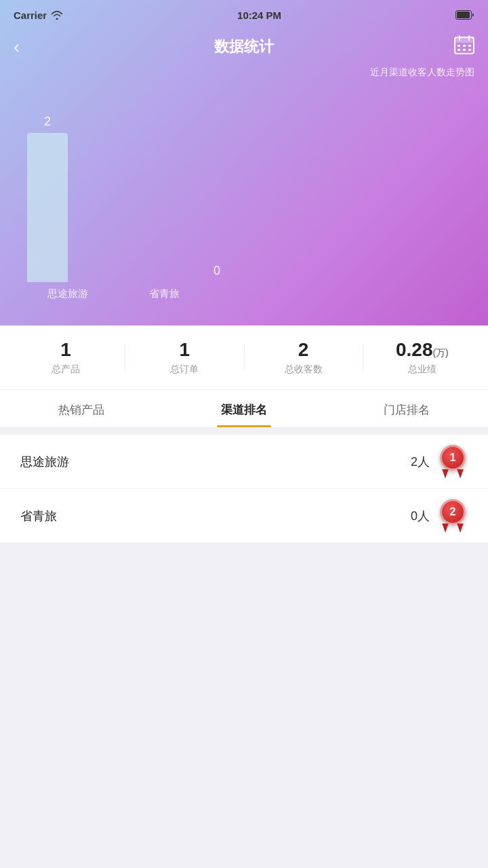 This screenshot has width=488, height=868. Describe the element at coordinates (244, 47) in the screenshot. I see `page-title: 数据统计` at that location.